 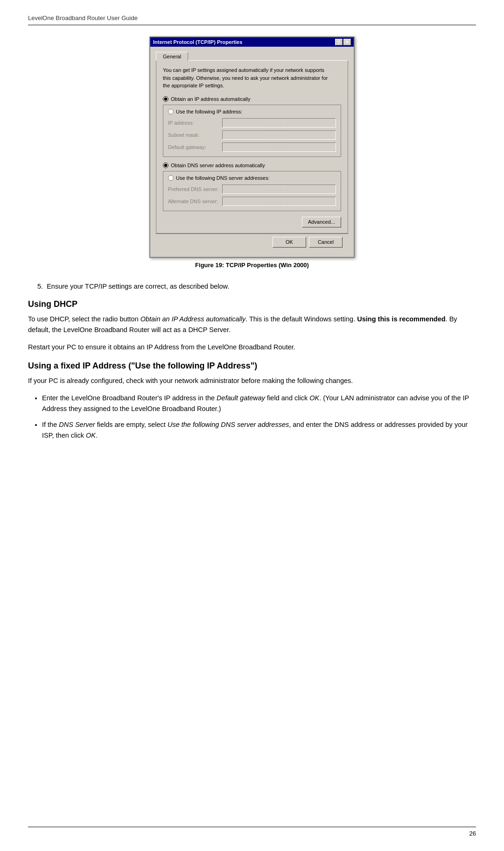 I want to click on help-button: ?, so click(x=339, y=42).